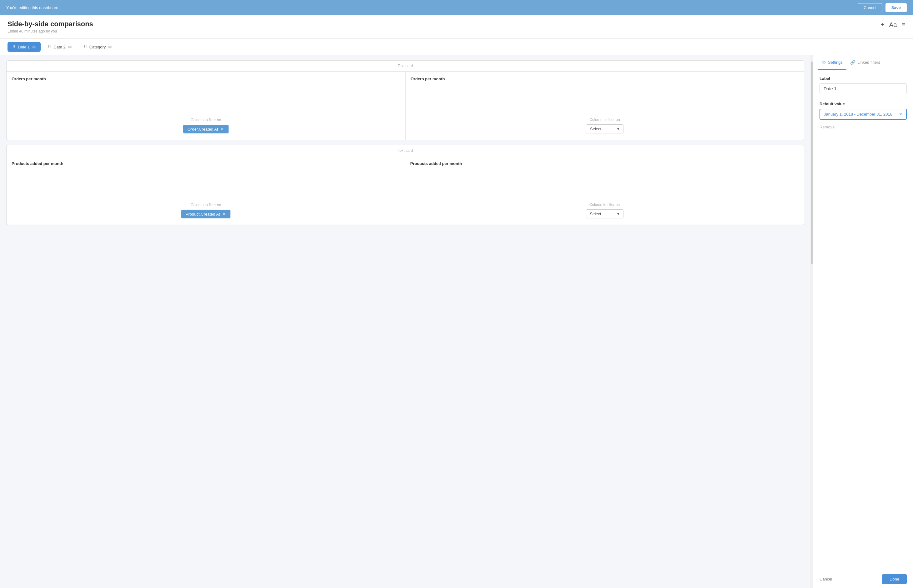 The image size is (913, 588). What do you see at coordinates (98, 47) in the screenshot?
I see `filter-tab-category: ⠿ Category ⚙` at bounding box center [98, 47].